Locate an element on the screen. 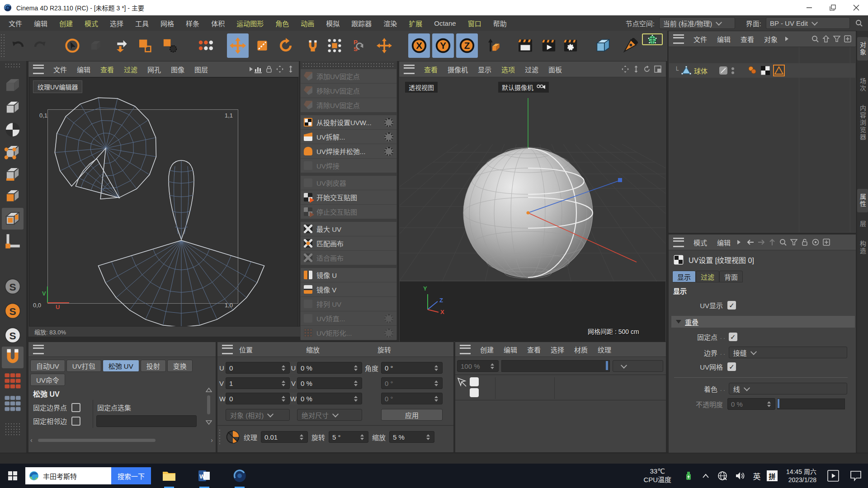  slider-handle is located at coordinates (607, 366).